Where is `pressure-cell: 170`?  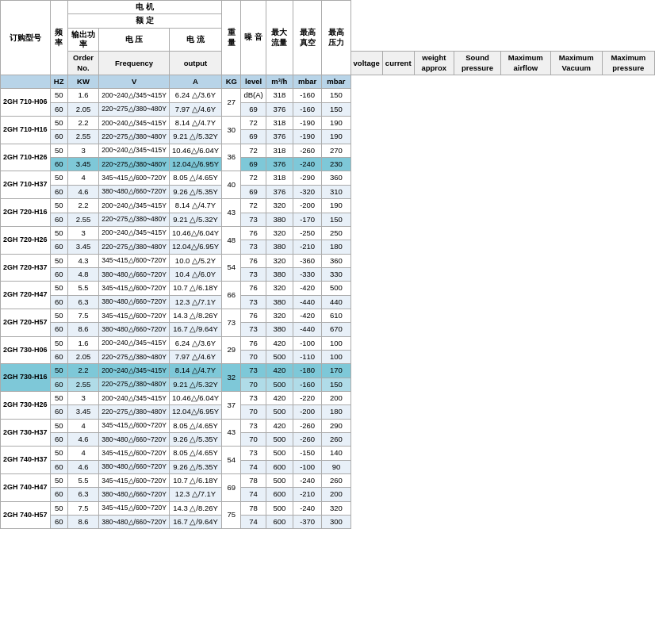 pressure-cell: 170 is located at coordinates (336, 371).